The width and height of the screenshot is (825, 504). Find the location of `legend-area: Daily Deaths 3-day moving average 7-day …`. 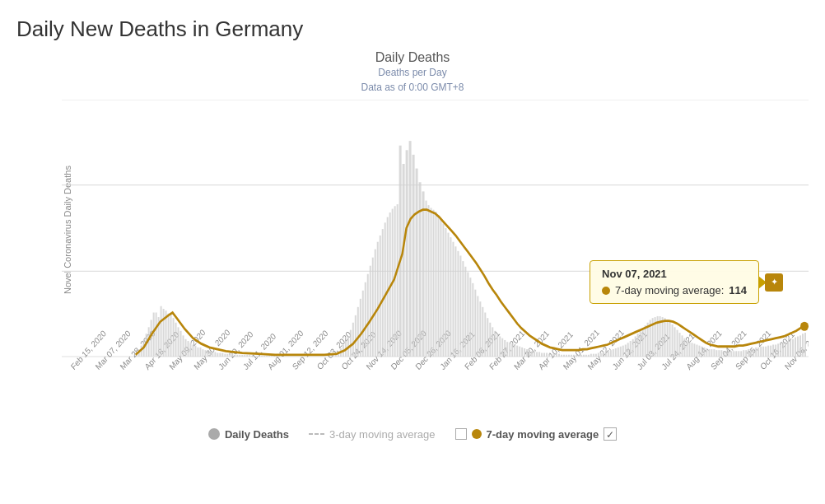

legend-area: Daily Deaths 3-day moving average 7-day … is located at coordinates (412, 434).